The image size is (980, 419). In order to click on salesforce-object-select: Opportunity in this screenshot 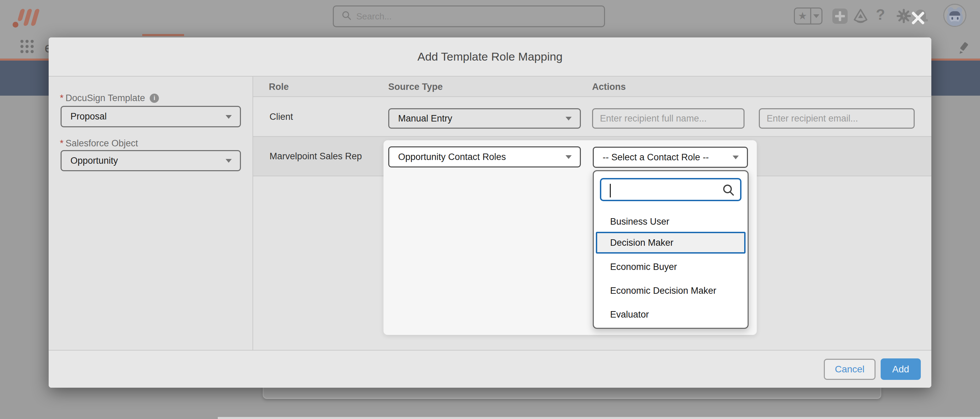, I will do `click(151, 161)`.